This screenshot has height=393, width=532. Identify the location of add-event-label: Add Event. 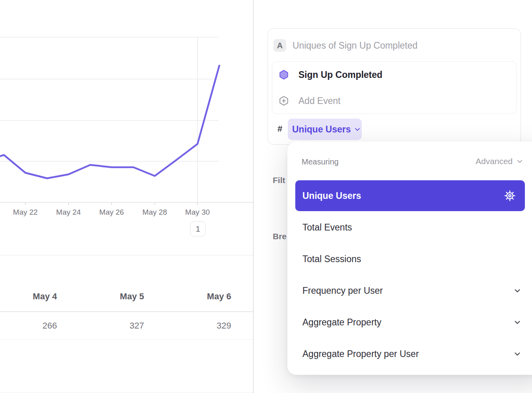
(319, 101).